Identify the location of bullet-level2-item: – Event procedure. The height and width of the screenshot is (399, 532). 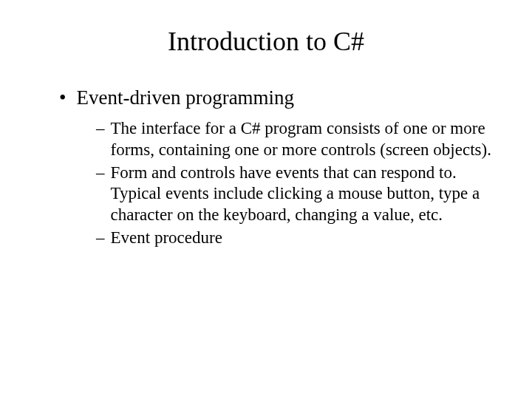
(296, 238).